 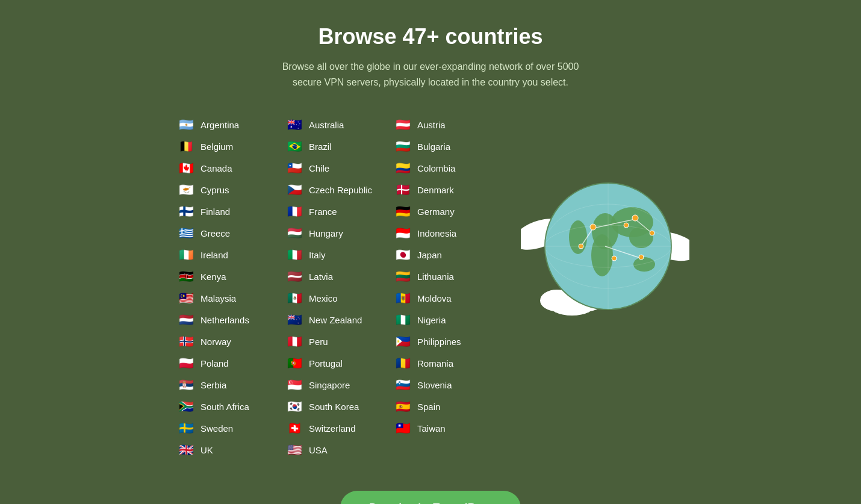 What do you see at coordinates (225, 320) in the screenshot?
I see `country-name: Netherlands` at bounding box center [225, 320].